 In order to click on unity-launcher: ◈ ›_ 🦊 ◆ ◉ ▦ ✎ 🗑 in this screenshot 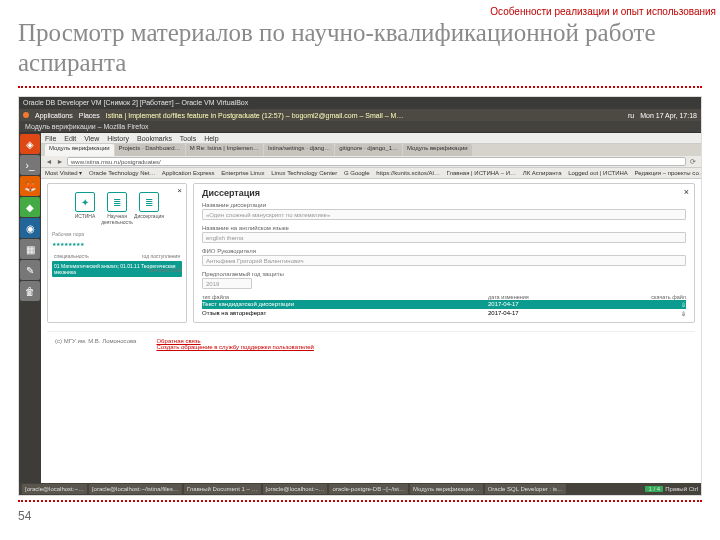, I will do `click(30, 308)`.